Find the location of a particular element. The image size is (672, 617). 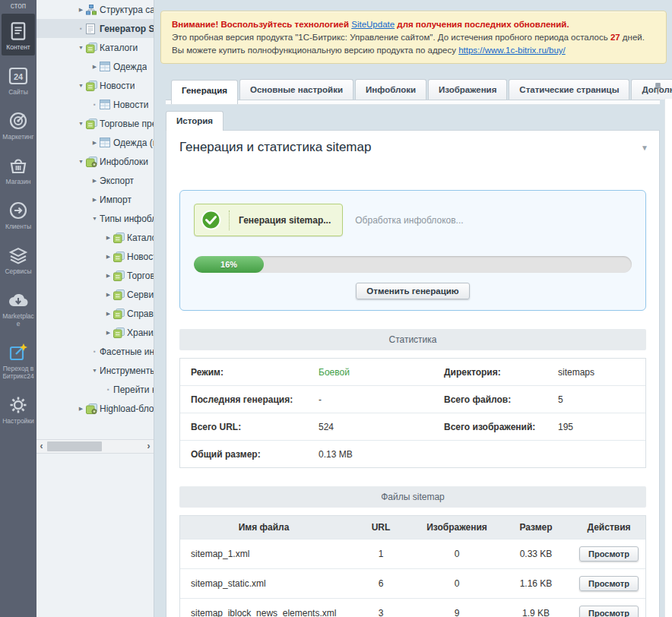

tab-3: Инфоблоки is located at coordinates (391, 90).